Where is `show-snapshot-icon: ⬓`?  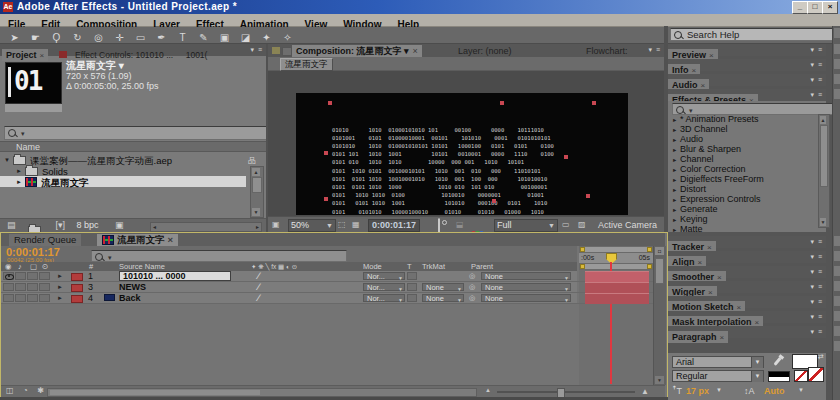
show-snapshot-icon: ⬓ is located at coordinates (460, 224).